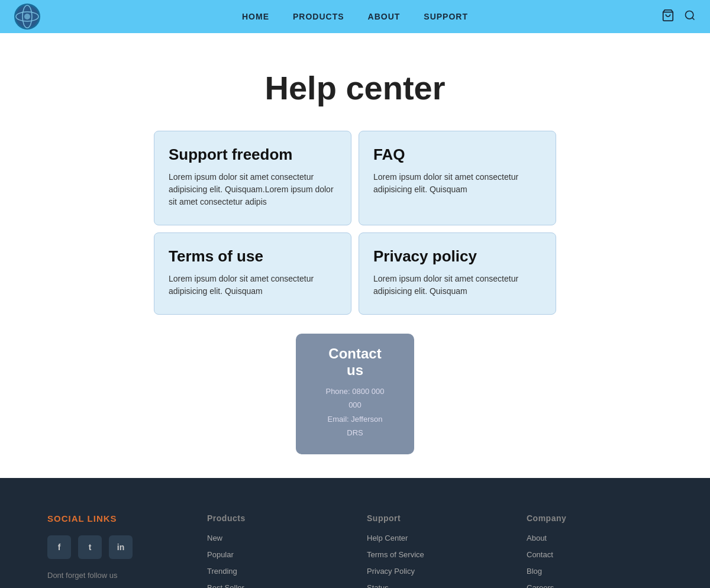 The width and height of the screenshot is (710, 588). Describe the element at coordinates (27, 17) in the screenshot. I see `logo` at that location.